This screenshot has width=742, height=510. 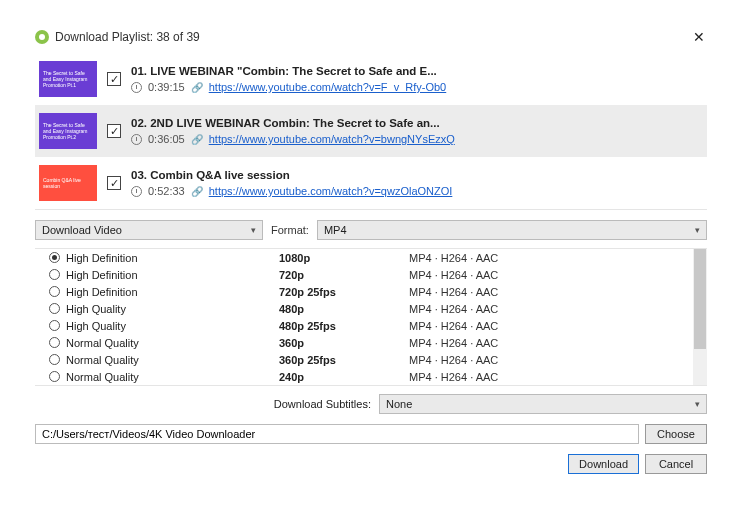 What do you see at coordinates (293, 123) in the screenshot?
I see `video-title: 02. 2ND LIVE WEBINAR Combin: The Secret …` at bounding box center [293, 123].